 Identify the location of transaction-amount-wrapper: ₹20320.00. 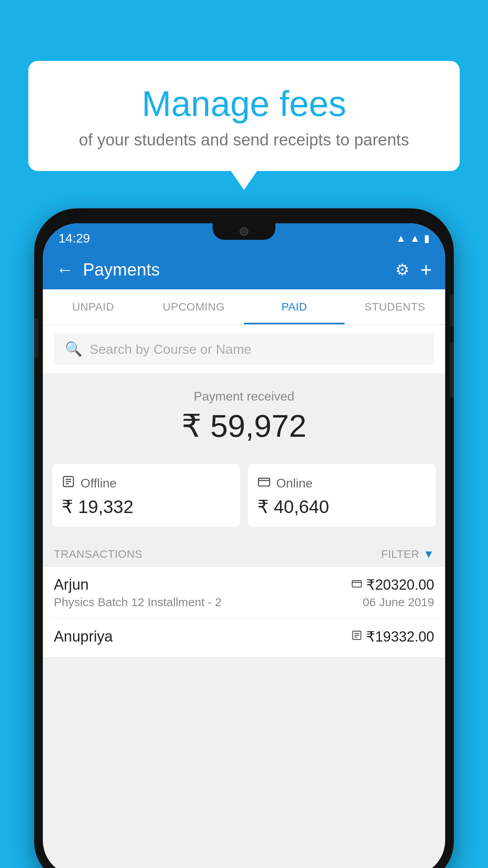
(393, 585).